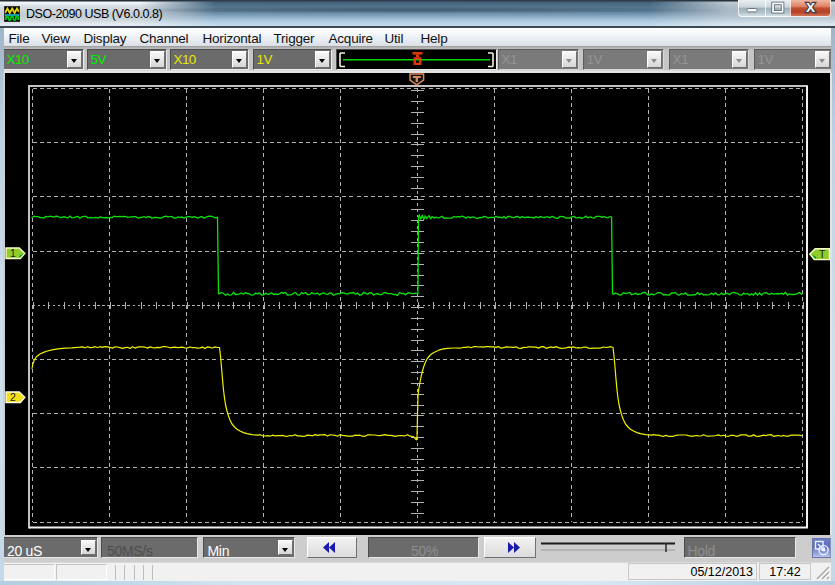  What do you see at coordinates (13, 397) in the screenshot?
I see `svg-text: 2` at bounding box center [13, 397].